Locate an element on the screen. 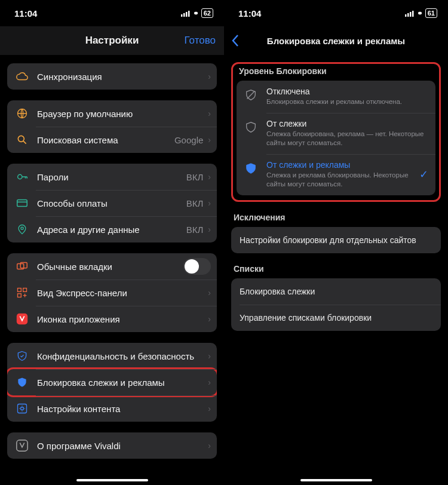 This screenshot has width=448, height=485. battery-indicator: 61 is located at coordinates (431, 13).